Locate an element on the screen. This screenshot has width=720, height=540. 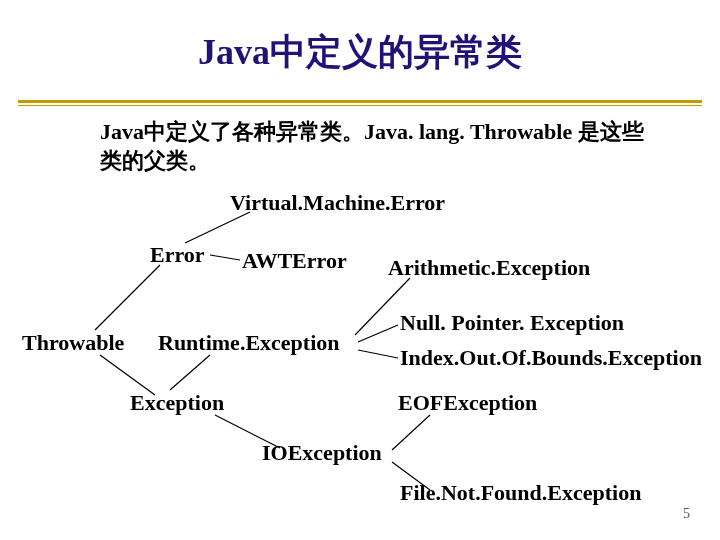
node-arith: Arithmetic.Exception is located at coordinates (489, 268).